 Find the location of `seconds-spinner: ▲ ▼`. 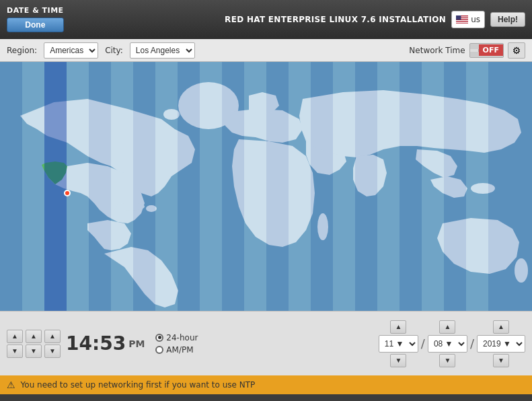

seconds-spinner: ▲ ▼ is located at coordinates (52, 344).